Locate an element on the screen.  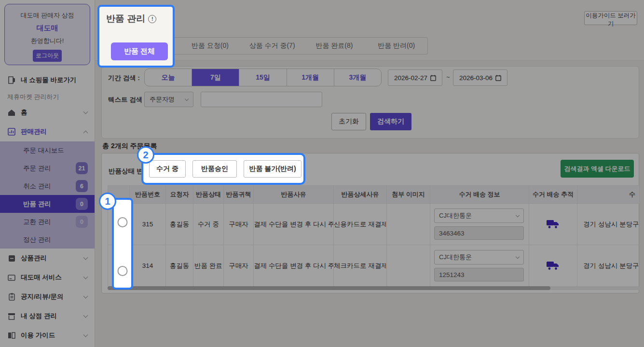
set-pickup-in-progress-button: 수거 중 is located at coordinates (167, 169).